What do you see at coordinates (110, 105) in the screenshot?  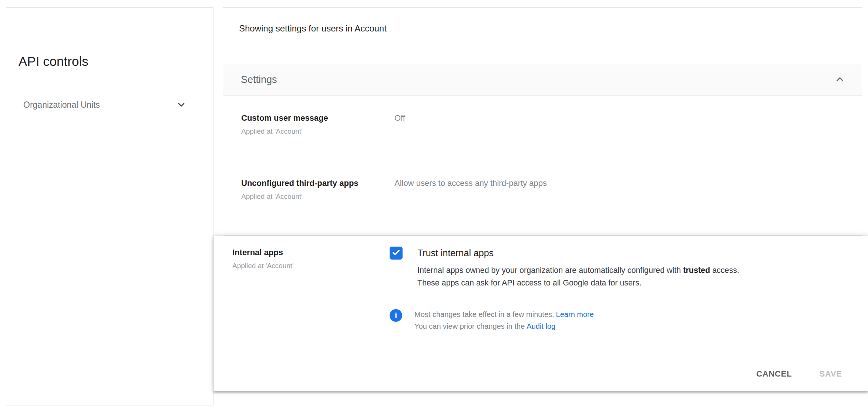 I see `sidebar-item-organizational-units: Organizational Units` at bounding box center [110, 105].